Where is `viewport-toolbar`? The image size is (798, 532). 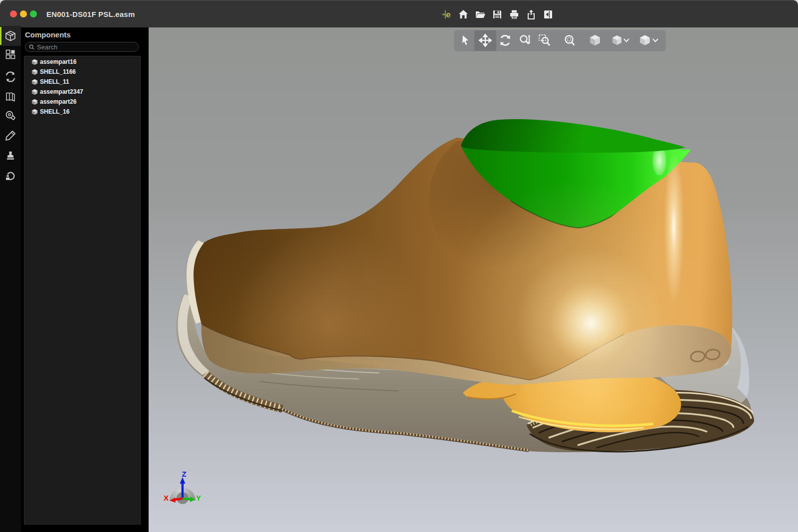
viewport-toolbar is located at coordinates (560, 41).